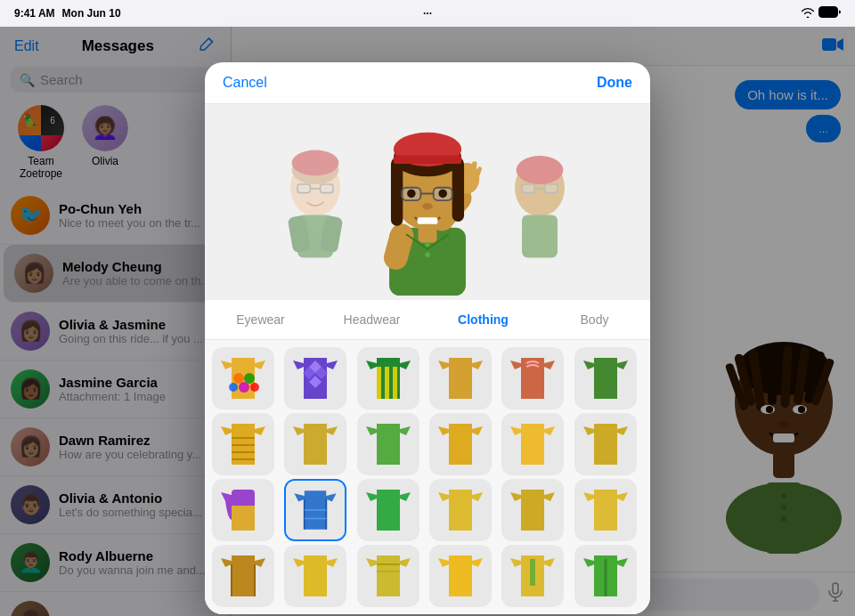 The image size is (855, 616). Describe the element at coordinates (92, 13) in the screenshot. I see `status-day: Mon Jun 10` at that location.